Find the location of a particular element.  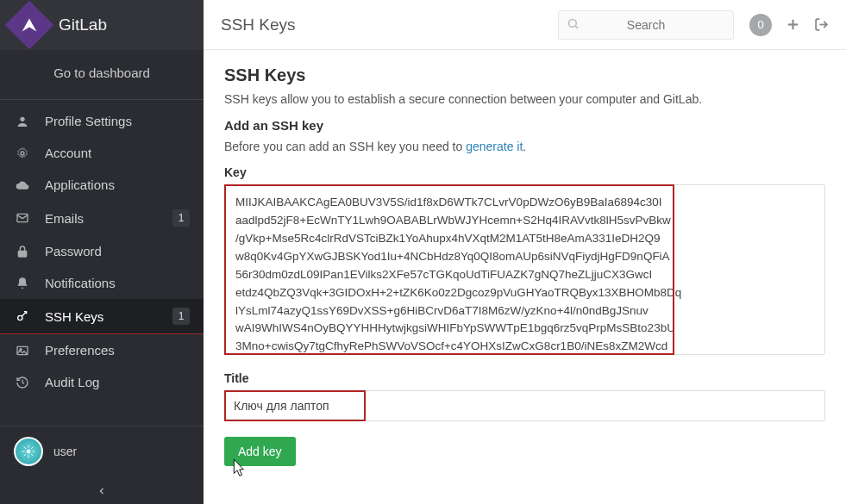

add-key-subheading: Add an SSH key is located at coordinates (524, 126).